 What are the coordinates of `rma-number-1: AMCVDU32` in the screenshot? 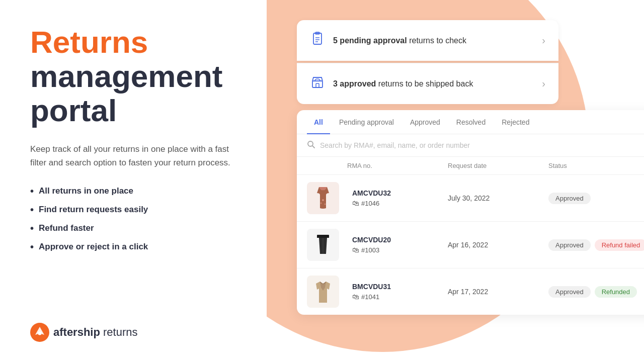 It's located at (400, 193).